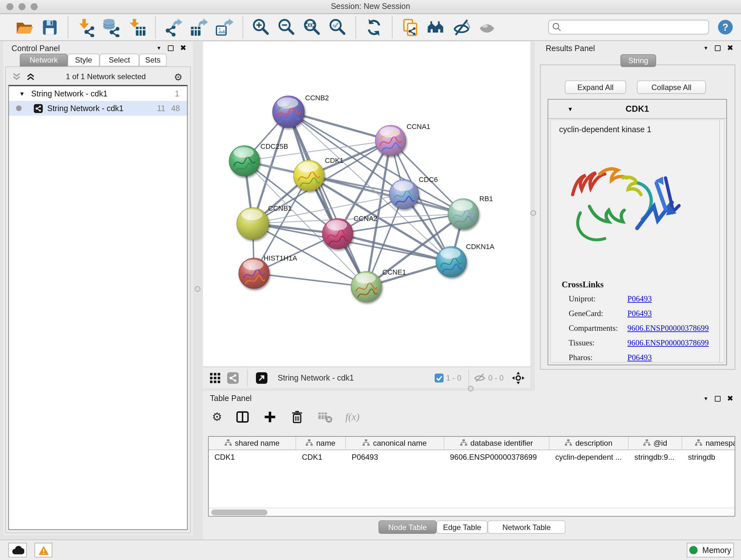  I want to click on save-session-icon, so click(50, 27).